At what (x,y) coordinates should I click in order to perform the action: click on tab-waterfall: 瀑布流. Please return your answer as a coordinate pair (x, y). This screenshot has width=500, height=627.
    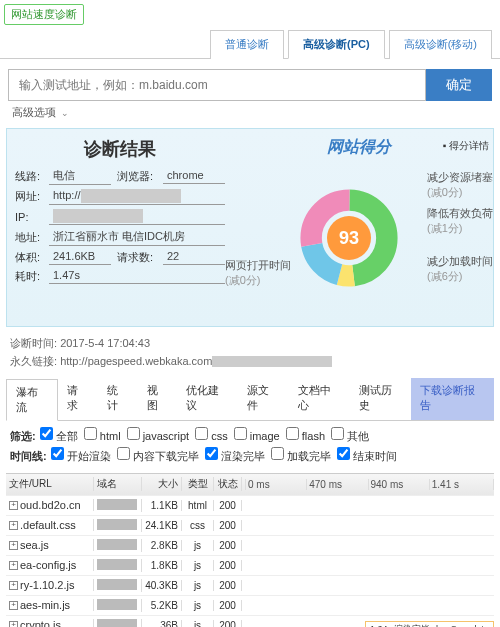
    Looking at the image, I should click on (32, 400).